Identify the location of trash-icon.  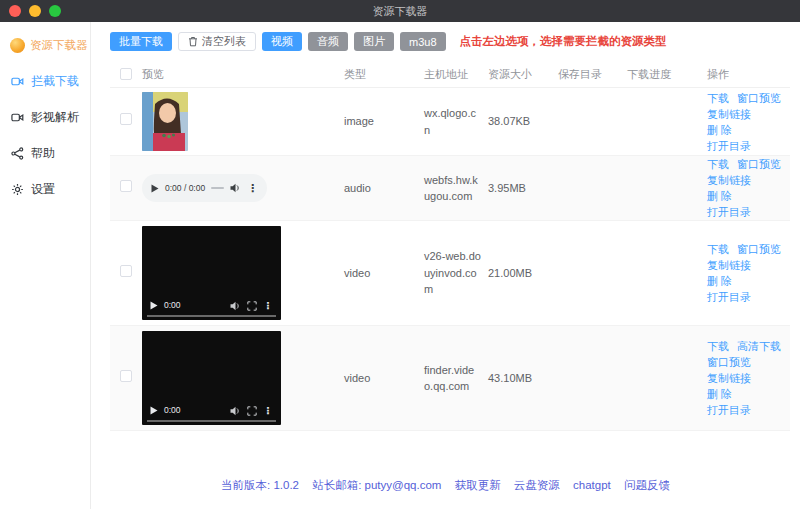
(193, 42).